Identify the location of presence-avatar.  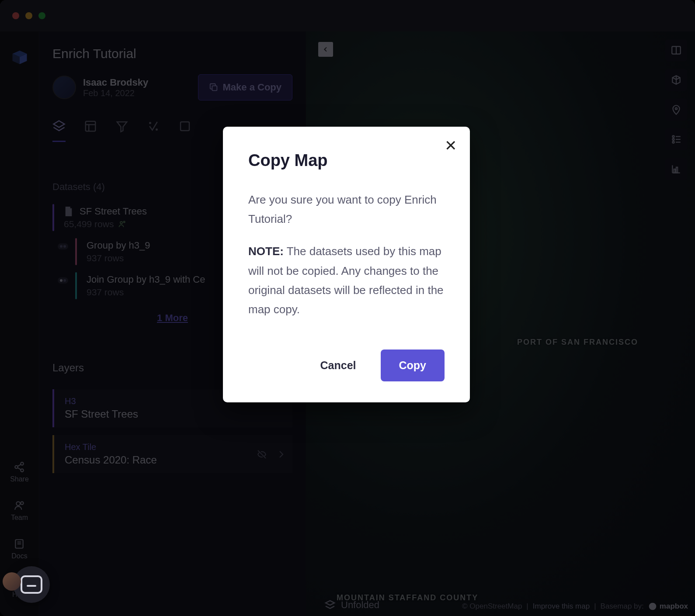
(12, 581).